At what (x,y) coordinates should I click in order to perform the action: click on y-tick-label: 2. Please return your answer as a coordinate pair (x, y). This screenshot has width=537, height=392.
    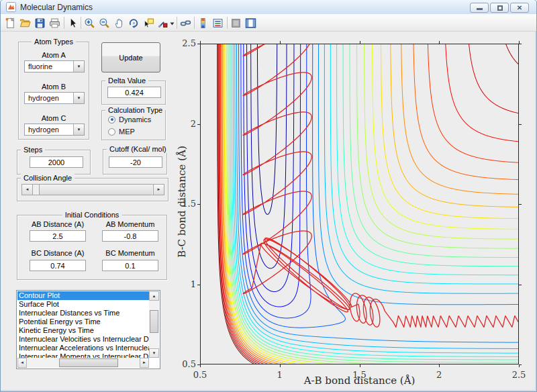
    Looking at the image, I should click on (184, 124).